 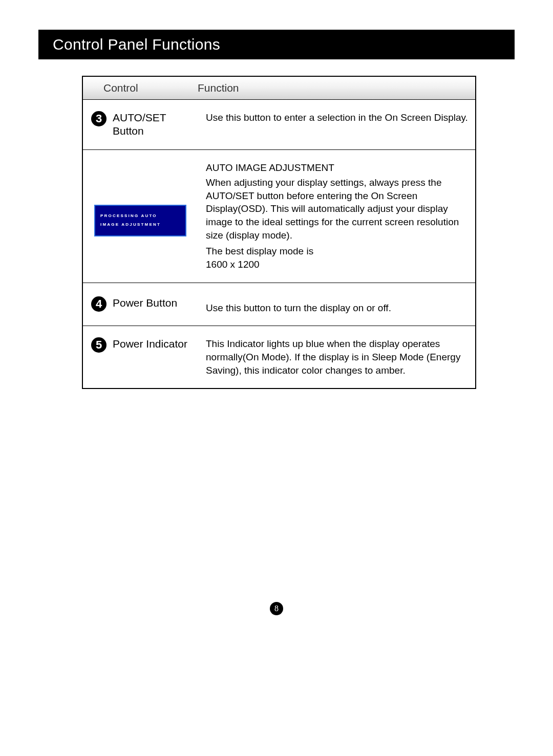 I want to click on page-title: Control Panel Functions, so click(x=136, y=45).